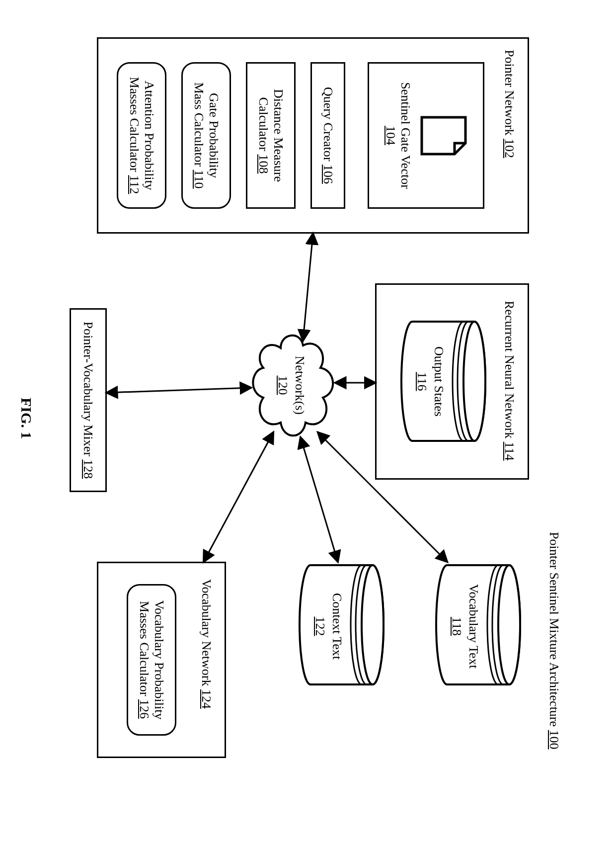 Image resolution: width=616 pixels, height=848 pixels. What do you see at coordinates (422, 381) in the screenshot?
I see `output-states-num: 116` at bounding box center [422, 381].